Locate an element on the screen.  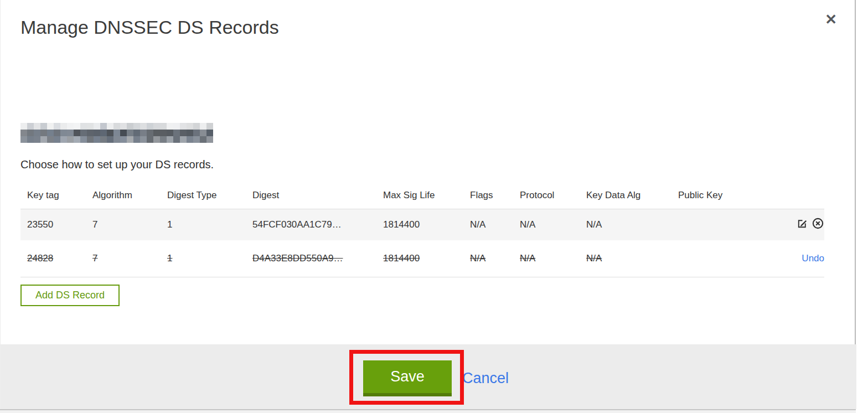
cell-key-tag: 23550 is located at coordinates (56, 225).